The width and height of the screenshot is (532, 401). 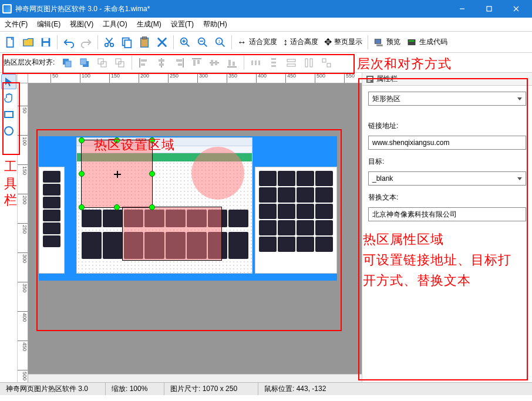 What do you see at coordinates (301, 42) in the screenshot?
I see `fit-height-button: ↕适合高度` at bounding box center [301, 42].